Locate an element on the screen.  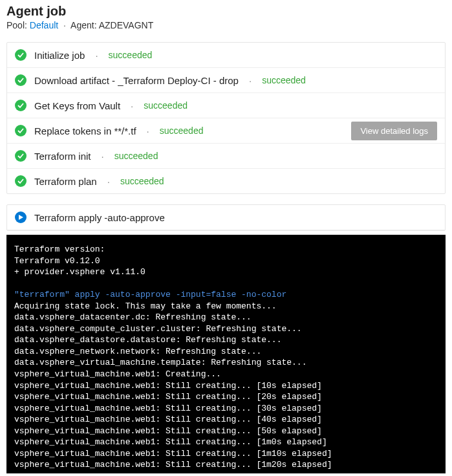
step-label: Terraform plan is located at coordinates (66, 181).